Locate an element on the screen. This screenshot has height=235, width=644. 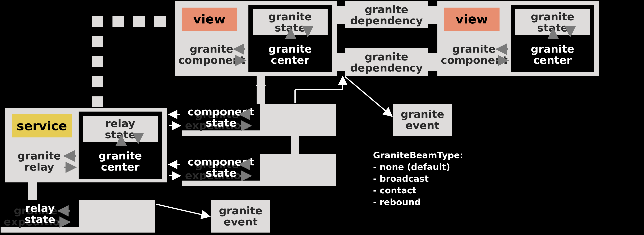
view-block-2: view granite component granite state gra… is located at coordinates (518, 38).